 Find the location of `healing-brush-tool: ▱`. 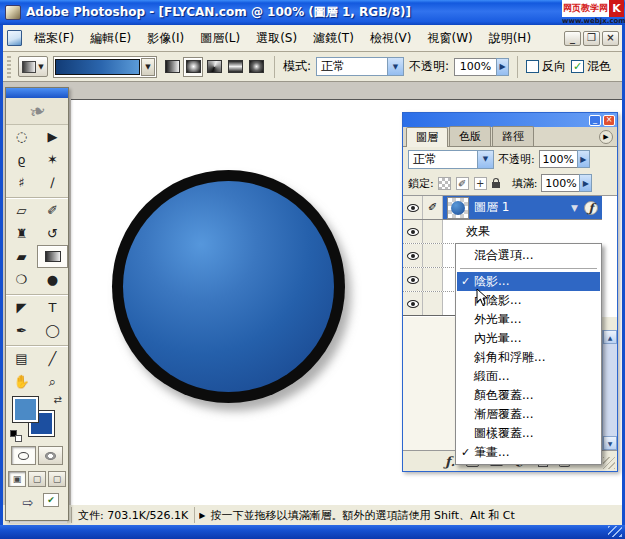

healing-brush-tool: ▱ is located at coordinates (22, 210).